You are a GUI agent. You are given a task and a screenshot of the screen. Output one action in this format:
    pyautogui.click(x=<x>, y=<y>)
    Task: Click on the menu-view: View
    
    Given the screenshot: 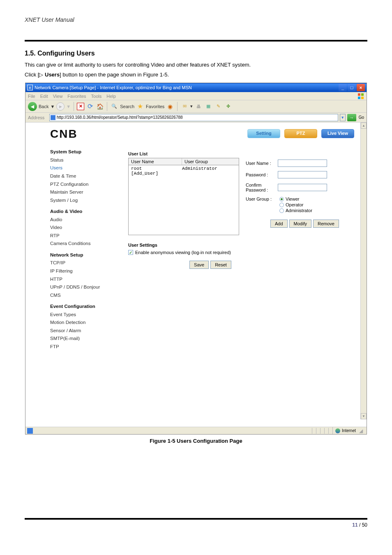 What is the action you would take?
    pyautogui.click(x=58, y=96)
    